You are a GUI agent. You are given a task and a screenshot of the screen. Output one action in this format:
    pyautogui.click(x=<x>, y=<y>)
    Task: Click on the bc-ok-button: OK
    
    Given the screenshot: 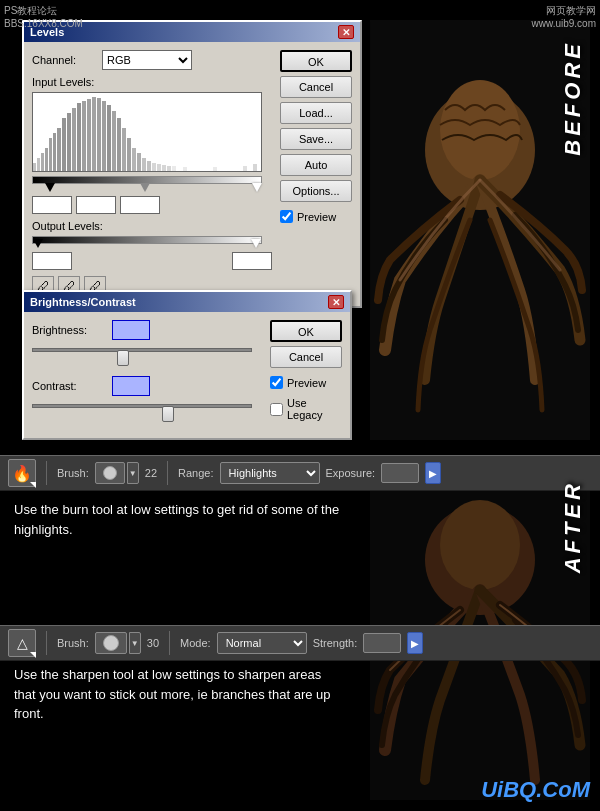 What is the action you would take?
    pyautogui.click(x=306, y=331)
    